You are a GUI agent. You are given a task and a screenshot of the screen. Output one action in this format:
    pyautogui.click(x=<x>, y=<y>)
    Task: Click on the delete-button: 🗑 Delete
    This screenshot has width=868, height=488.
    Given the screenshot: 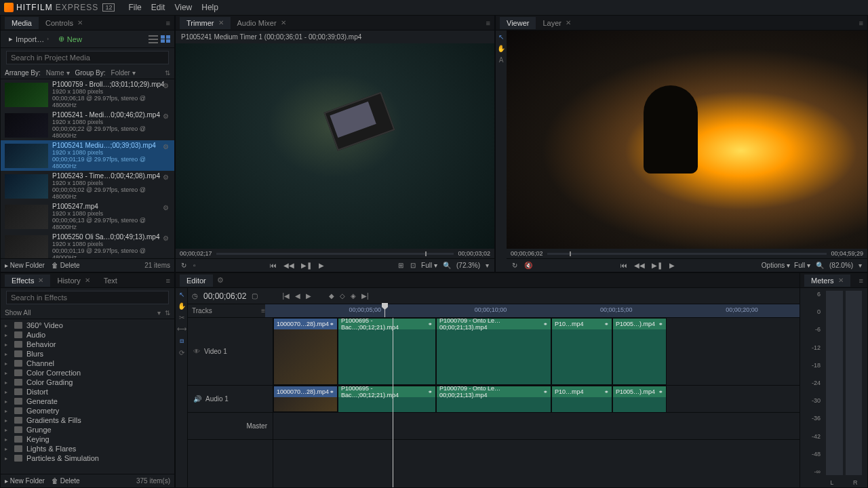 What is the action you would take?
    pyautogui.click(x=66, y=481)
    